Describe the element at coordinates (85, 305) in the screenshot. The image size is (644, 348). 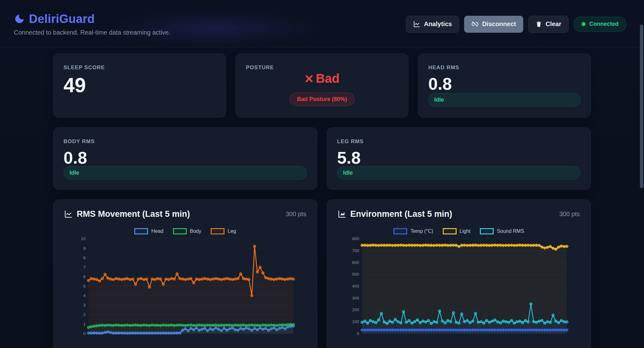
I see `svg-text: 3` at that location.